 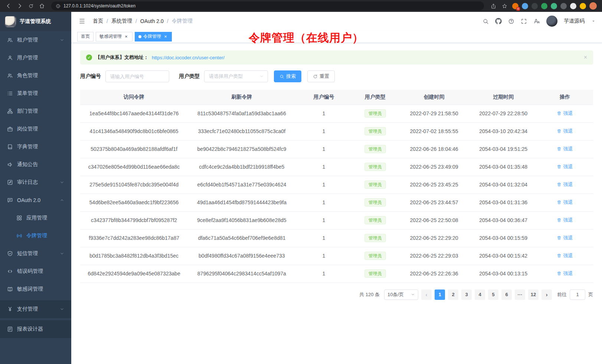 What do you see at coordinates (554, 6) in the screenshot?
I see `extension-vue-devtools` at bounding box center [554, 6].